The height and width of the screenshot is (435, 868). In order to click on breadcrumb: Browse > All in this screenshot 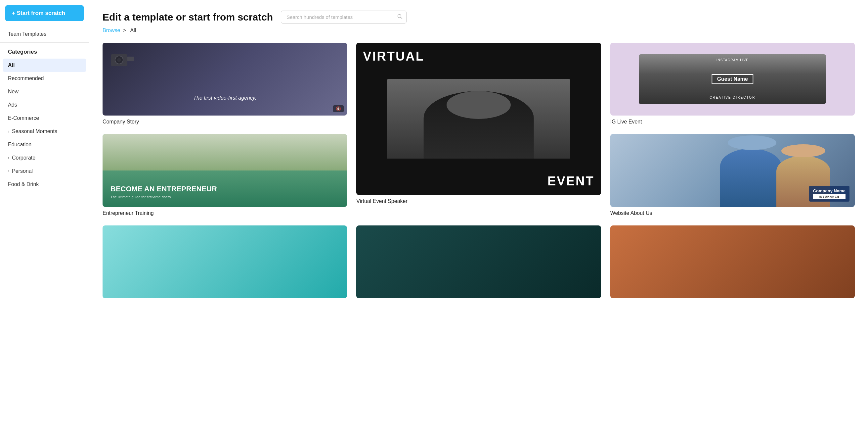, I will do `click(478, 30)`.